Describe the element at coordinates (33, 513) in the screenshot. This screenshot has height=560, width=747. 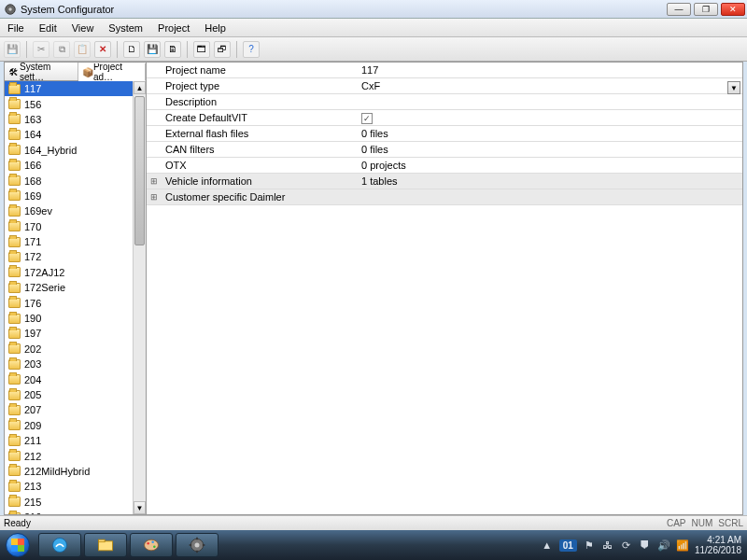
I see `tree-node-label: 216` at that location.